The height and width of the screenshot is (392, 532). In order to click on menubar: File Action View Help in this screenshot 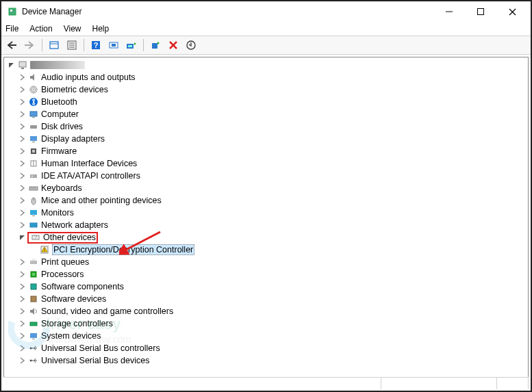, I will do `click(266, 29)`.